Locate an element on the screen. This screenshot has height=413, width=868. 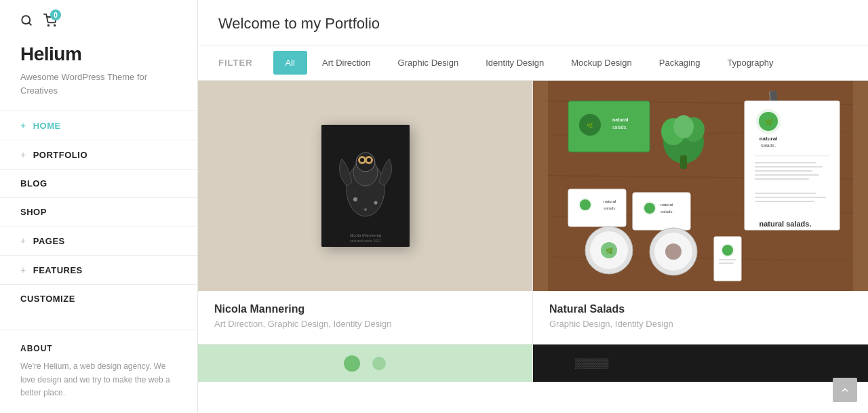
filter-btn-art-direction: Art Direction is located at coordinates (347, 62).